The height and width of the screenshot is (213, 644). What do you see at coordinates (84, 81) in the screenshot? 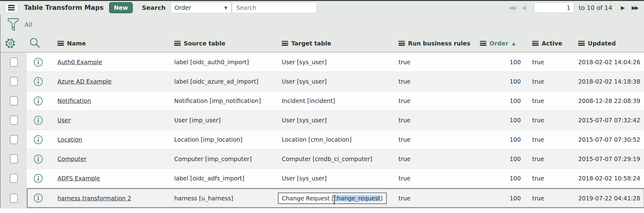
I see `record-link: Azure AD Example` at bounding box center [84, 81].